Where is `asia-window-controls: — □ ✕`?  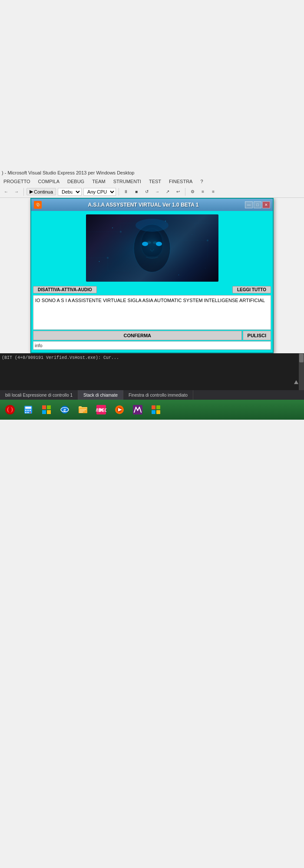 asia-window-controls: — □ ✕ is located at coordinates (258, 205).